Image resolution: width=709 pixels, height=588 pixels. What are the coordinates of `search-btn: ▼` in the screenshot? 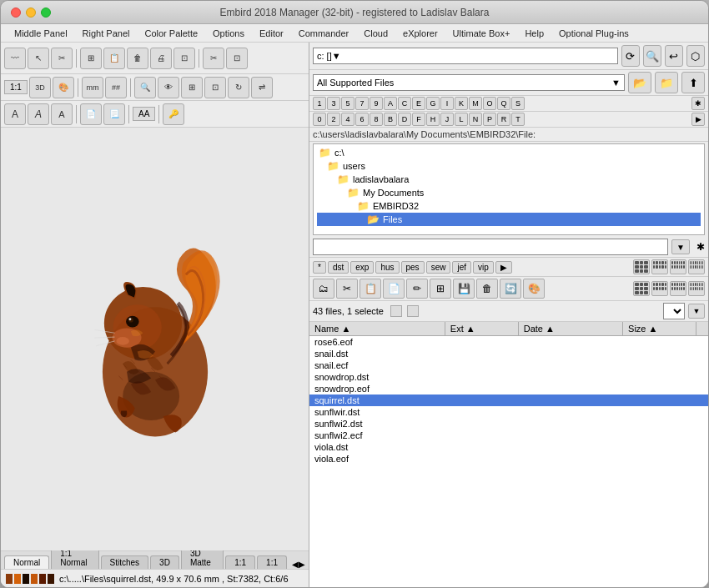 It's located at (681, 247).